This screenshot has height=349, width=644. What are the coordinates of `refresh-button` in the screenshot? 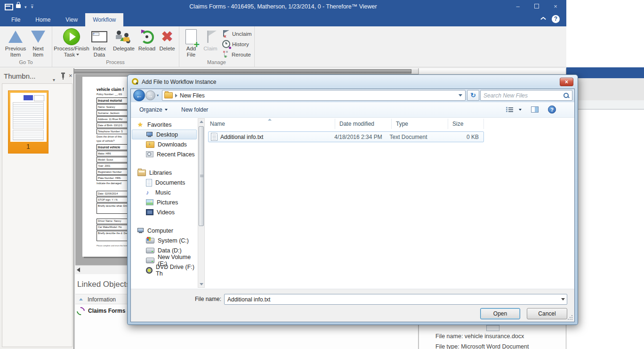 It's located at (473, 95).